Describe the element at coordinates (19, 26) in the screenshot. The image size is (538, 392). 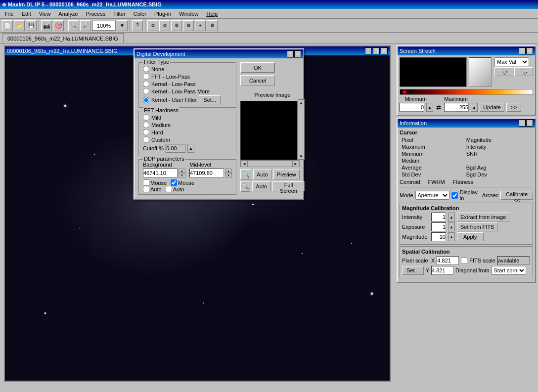
I see `toolbar-open: 📂` at that location.